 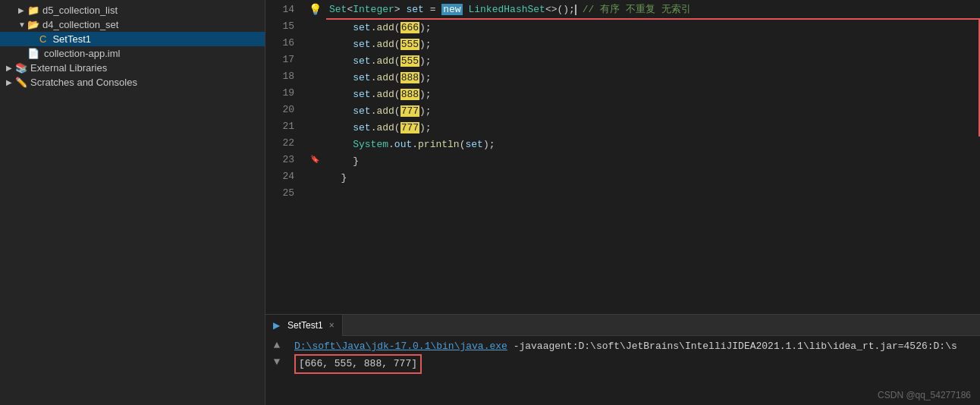 I want to click on java-file-icon: C, so click(x=42, y=39).